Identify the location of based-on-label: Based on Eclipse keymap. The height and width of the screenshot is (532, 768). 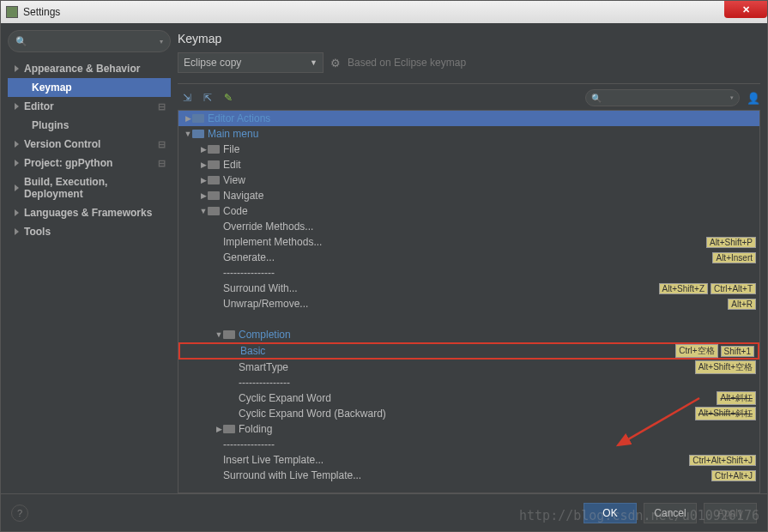
(407, 63).